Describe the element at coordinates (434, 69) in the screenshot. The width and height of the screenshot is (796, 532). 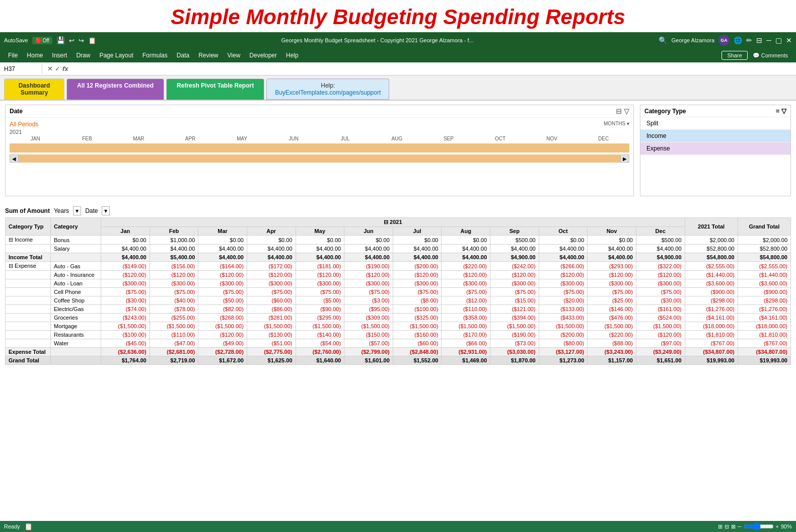
I see `formula-input` at that location.